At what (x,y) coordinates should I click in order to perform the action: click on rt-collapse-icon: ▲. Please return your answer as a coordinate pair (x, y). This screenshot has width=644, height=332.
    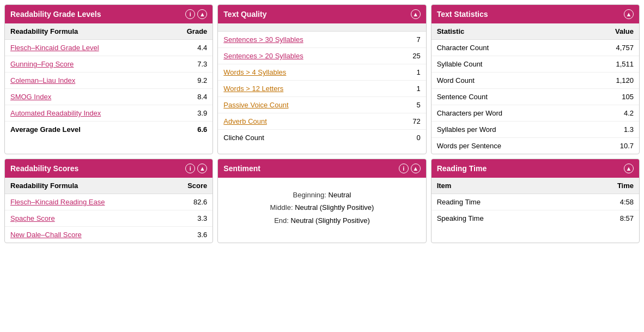
    Looking at the image, I should click on (629, 168).